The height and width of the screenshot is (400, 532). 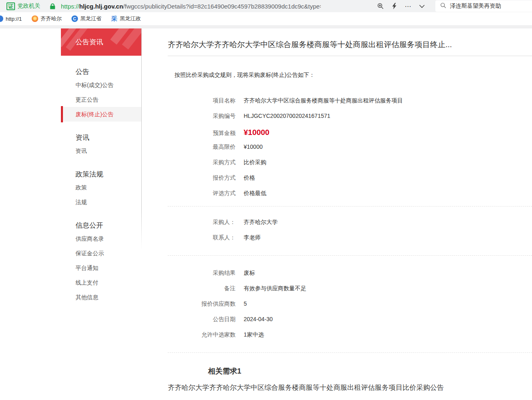 I want to click on field-row: 允许中选家数1家中选, so click(x=350, y=335).